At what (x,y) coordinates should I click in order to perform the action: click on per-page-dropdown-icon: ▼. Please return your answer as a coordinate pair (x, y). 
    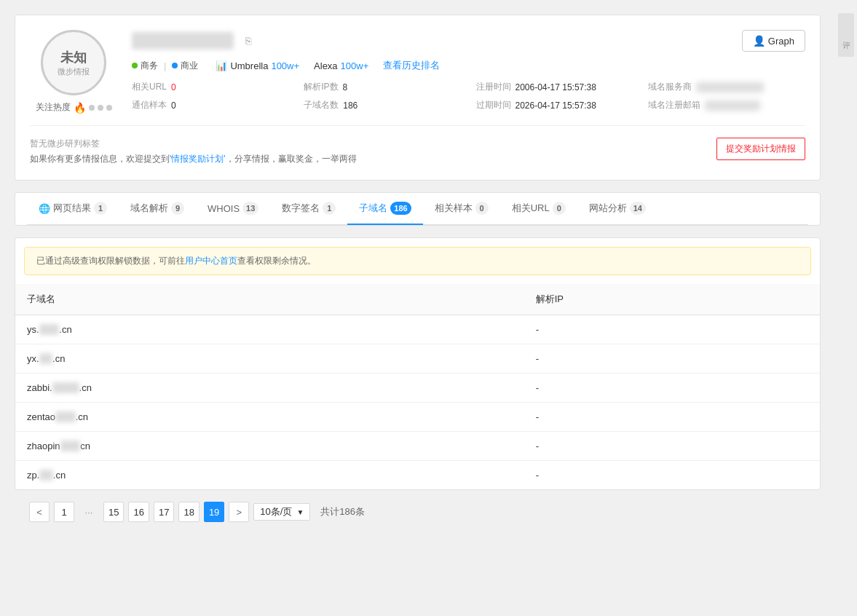
    Looking at the image, I should click on (300, 513).